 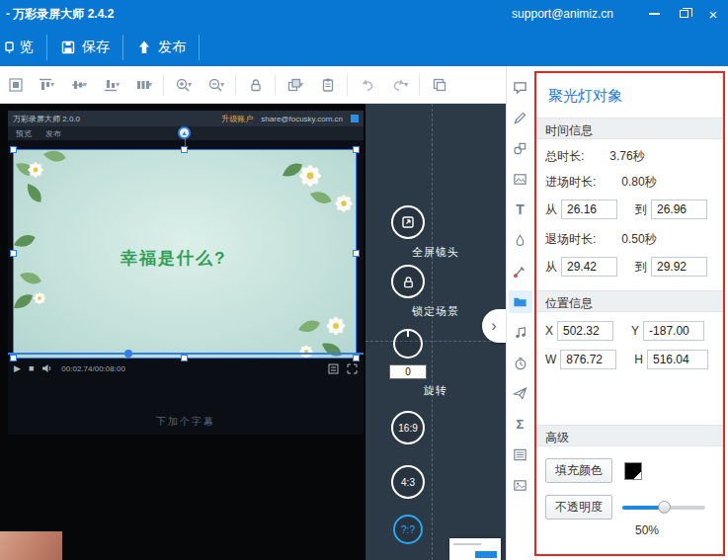 What do you see at coordinates (664, 508) in the screenshot?
I see `opacity-slider` at bounding box center [664, 508].